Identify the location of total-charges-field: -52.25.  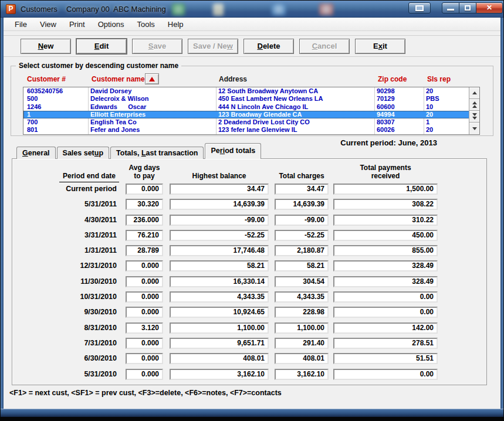
(302, 236).